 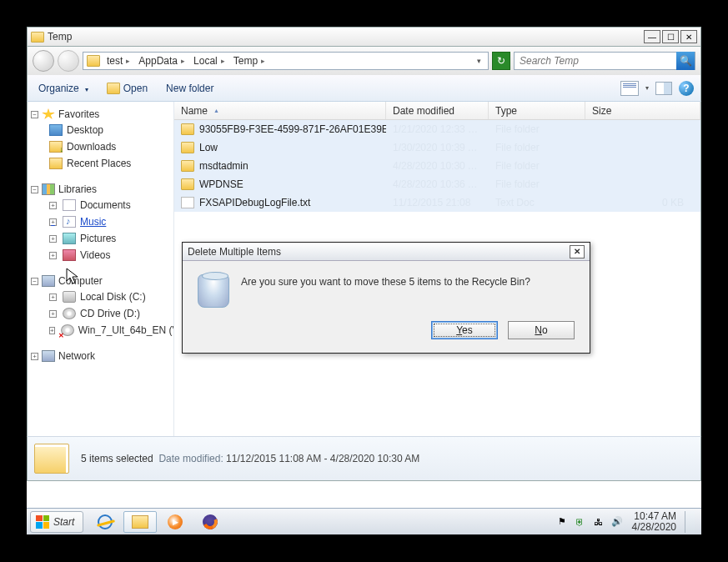 I want to click on disk-icon, so click(x=69, y=297).